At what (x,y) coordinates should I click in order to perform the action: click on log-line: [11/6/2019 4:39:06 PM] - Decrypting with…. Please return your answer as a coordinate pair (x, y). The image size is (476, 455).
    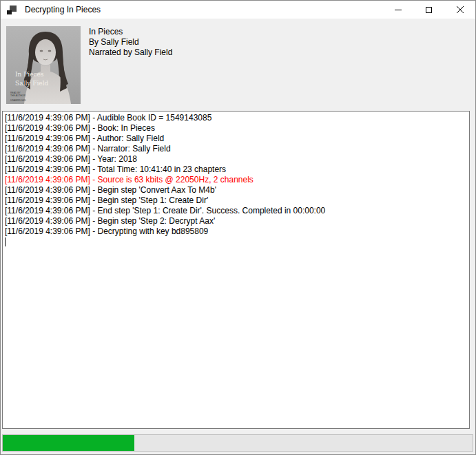
    Looking at the image, I should click on (236, 231).